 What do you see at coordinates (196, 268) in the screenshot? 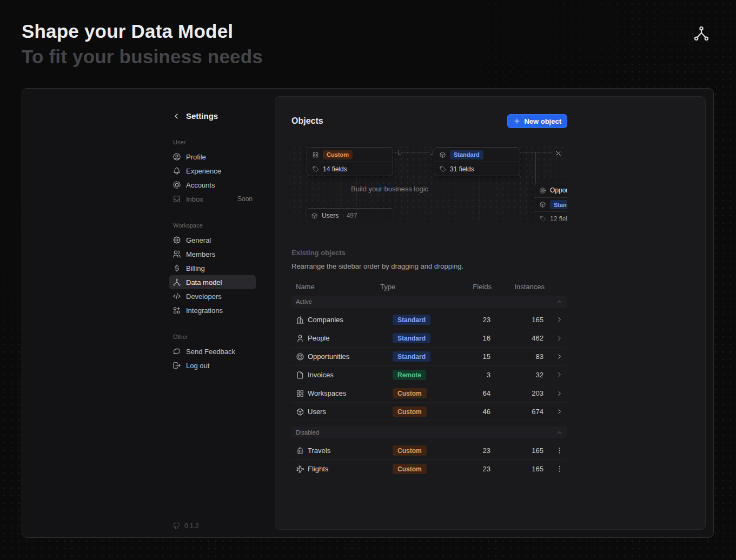
I see `sidebar-item-label: Billing` at bounding box center [196, 268].